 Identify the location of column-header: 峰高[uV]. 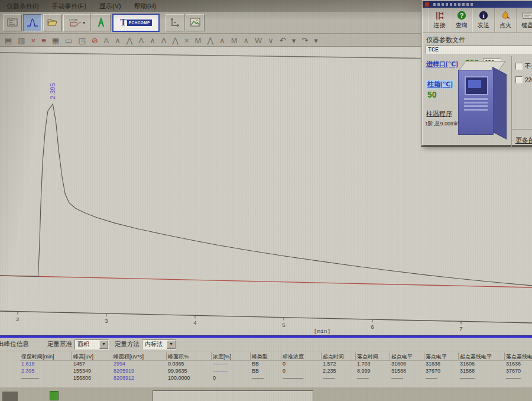
(92, 356).